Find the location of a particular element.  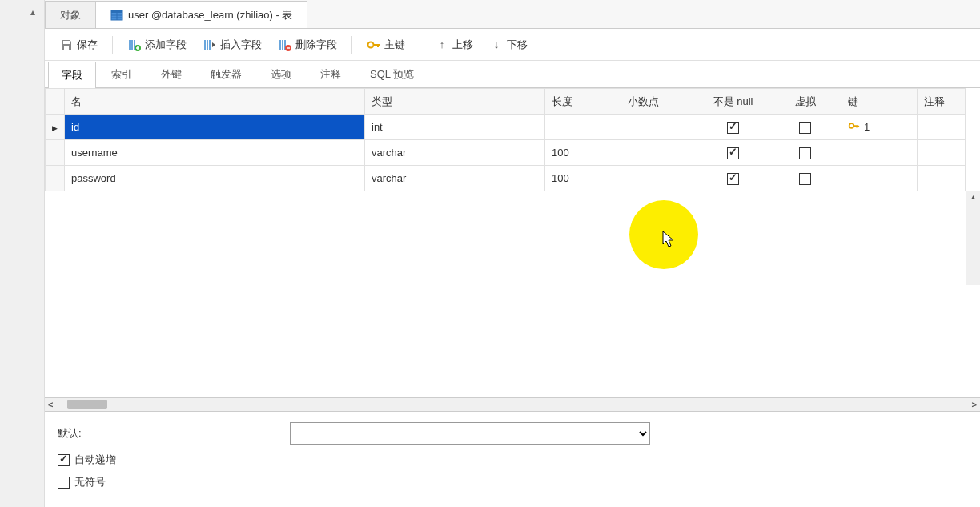

tab-fields: 字段 is located at coordinates (72, 75).